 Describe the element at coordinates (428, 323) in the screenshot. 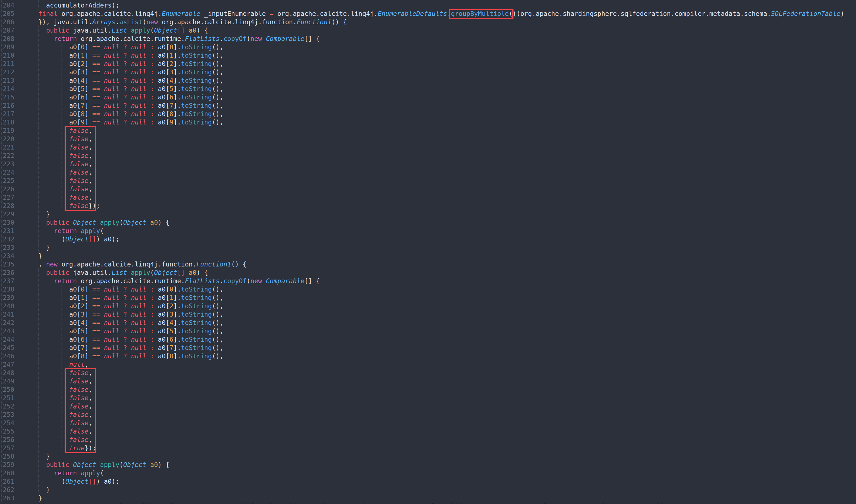

I see `code-line: 242 a0[4] == null ? null : a0[4].toStrin…` at that location.